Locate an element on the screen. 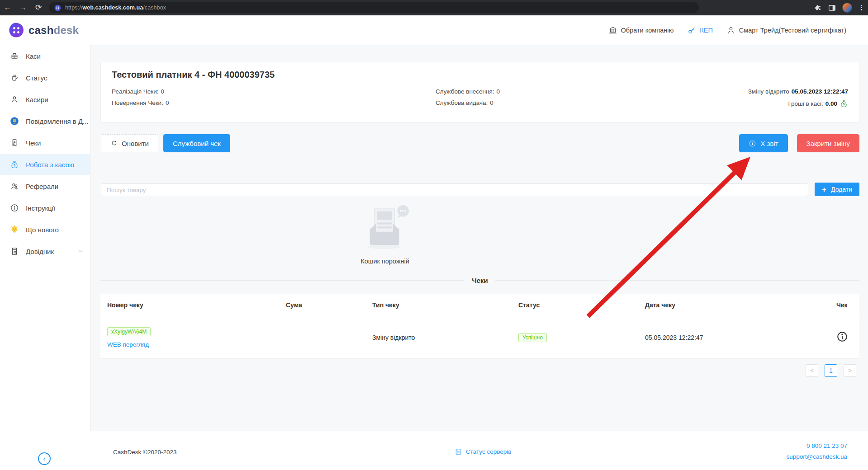 This screenshot has height=470, width=868. choose-company-label: Обрати компанію is located at coordinates (648, 30).